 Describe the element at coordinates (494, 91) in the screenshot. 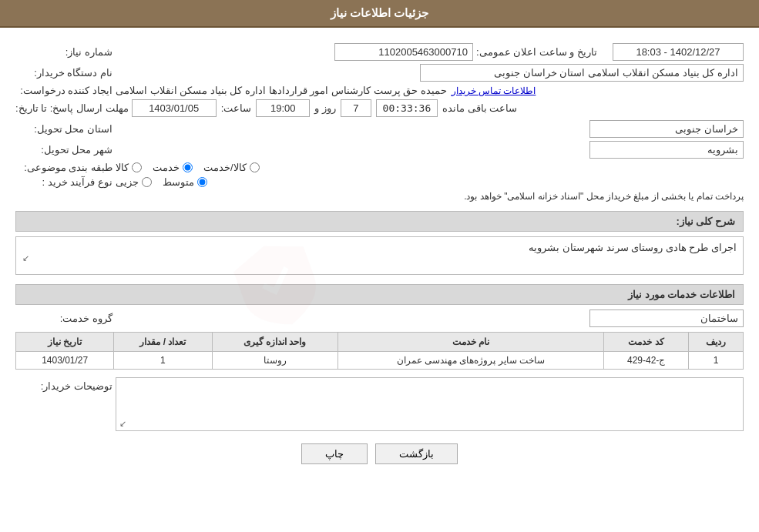

I see `creator-contact-link: اطلاعات تماس خریدار` at that location.